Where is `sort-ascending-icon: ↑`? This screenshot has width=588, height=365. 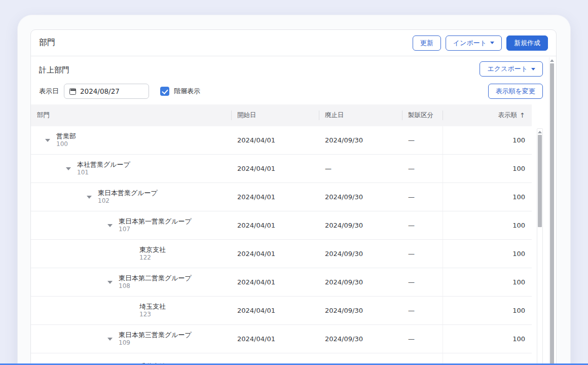 sort-ascending-icon: ↑ is located at coordinates (522, 116).